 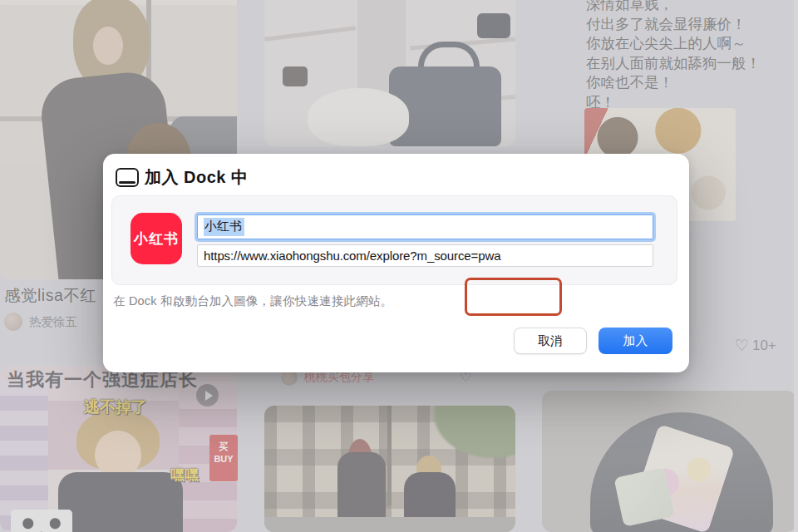 What do you see at coordinates (426, 256) in the screenshot?
I see `url-input: https://www.xiaohongshu.com/explore?m_so…` at bounding box center [426, 256].